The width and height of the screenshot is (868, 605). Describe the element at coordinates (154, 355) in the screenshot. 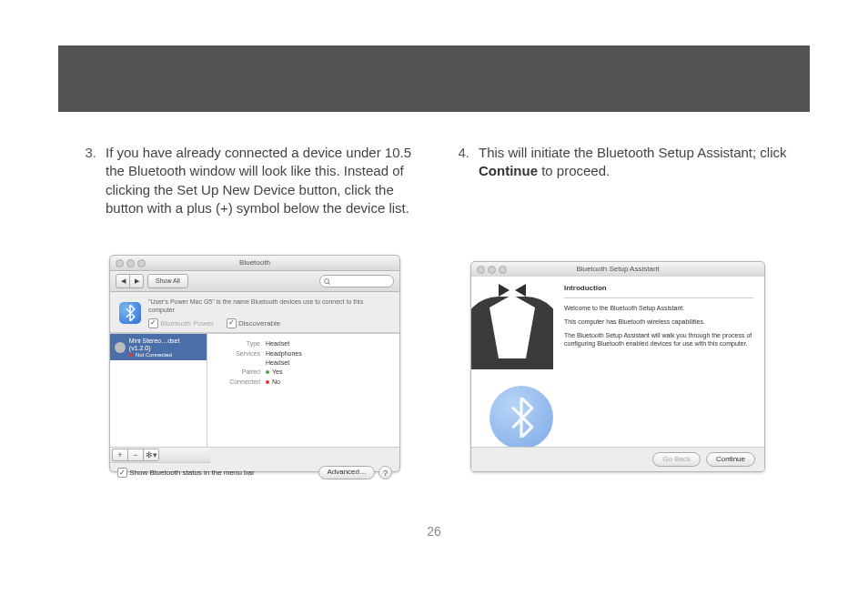

I see `device-status: Not Connected` at that location.